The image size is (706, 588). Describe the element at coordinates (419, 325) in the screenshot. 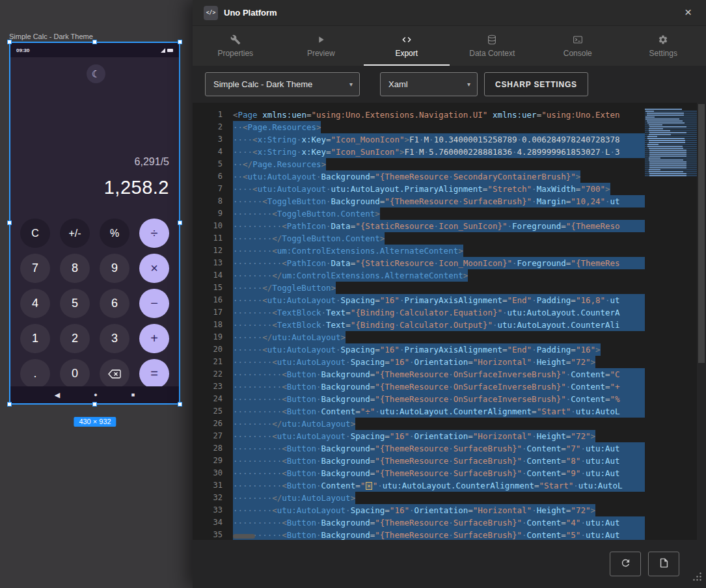

I see `code-line: 18········<TextBlock·Text="{Binding·Calc…` at that location.